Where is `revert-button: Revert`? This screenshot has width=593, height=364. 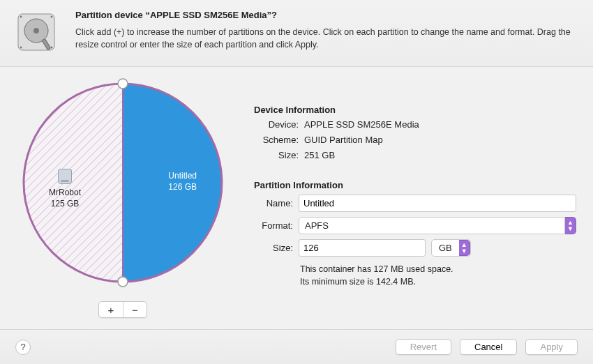
revert-button: Revert is located at coordinates (423, 347).